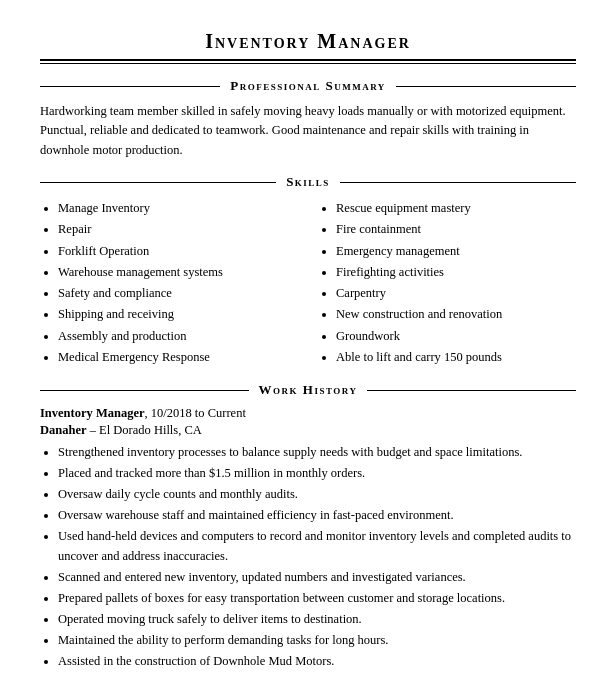 This screenshot has height=700, width=616. What do you see at coordinates (456, 314) in the screenshot?
I see `skill-item: New construction and renovation` at bounding box center [456, 314].